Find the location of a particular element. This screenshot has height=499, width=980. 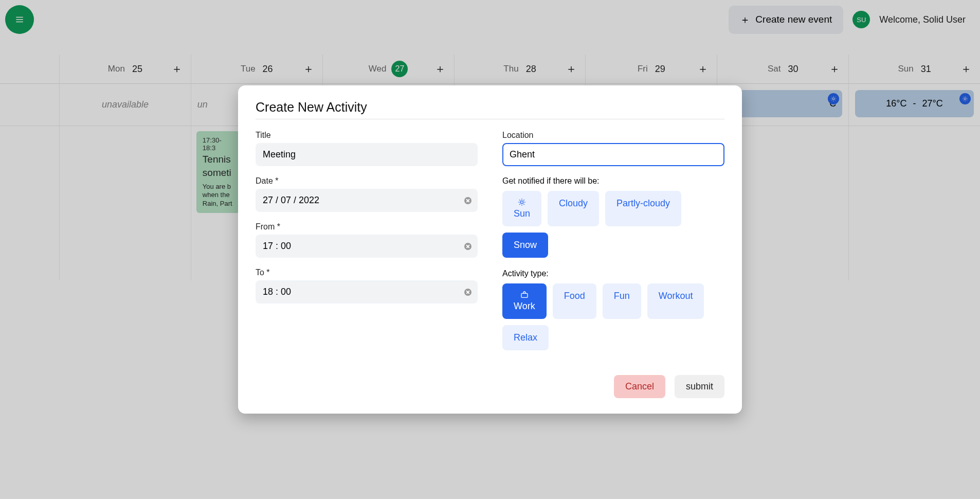

chip-label: Snow is located at coordinates (525, 245).